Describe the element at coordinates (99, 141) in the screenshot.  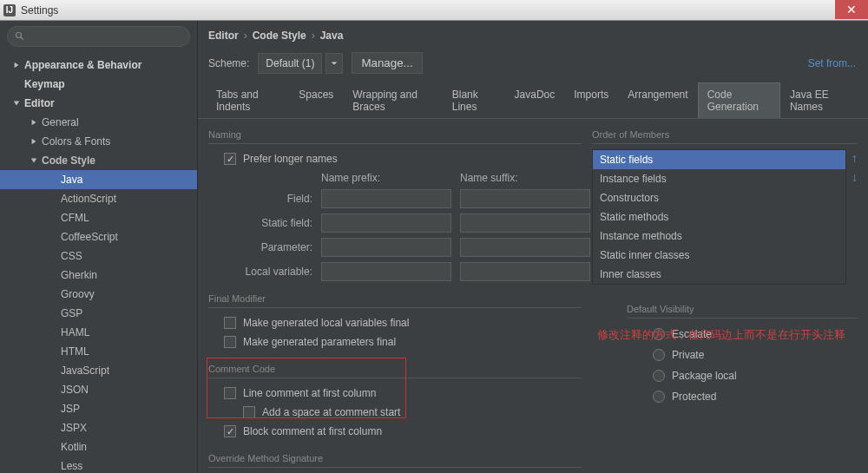
I see `sidebar-item-colors-fonts: Colors & Fonts` at that location.